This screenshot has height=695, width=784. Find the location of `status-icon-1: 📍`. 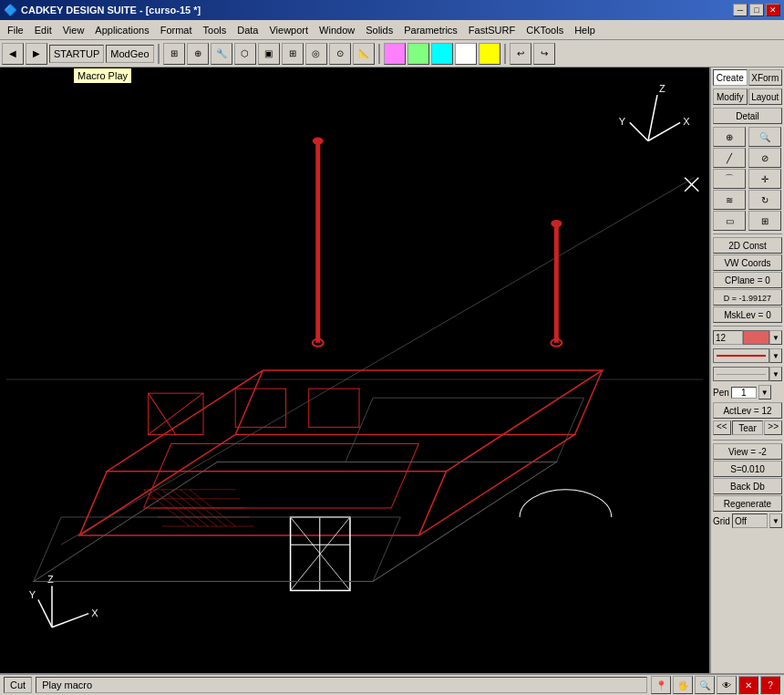

status-icon-1: 📍 is located at coordinates (661, 685).